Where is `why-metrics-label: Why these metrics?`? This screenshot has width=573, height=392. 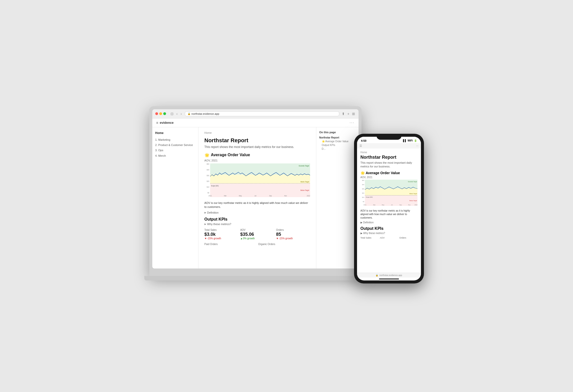
why-metrics-label: Why these metrics? is located at coordinates (219, 224).